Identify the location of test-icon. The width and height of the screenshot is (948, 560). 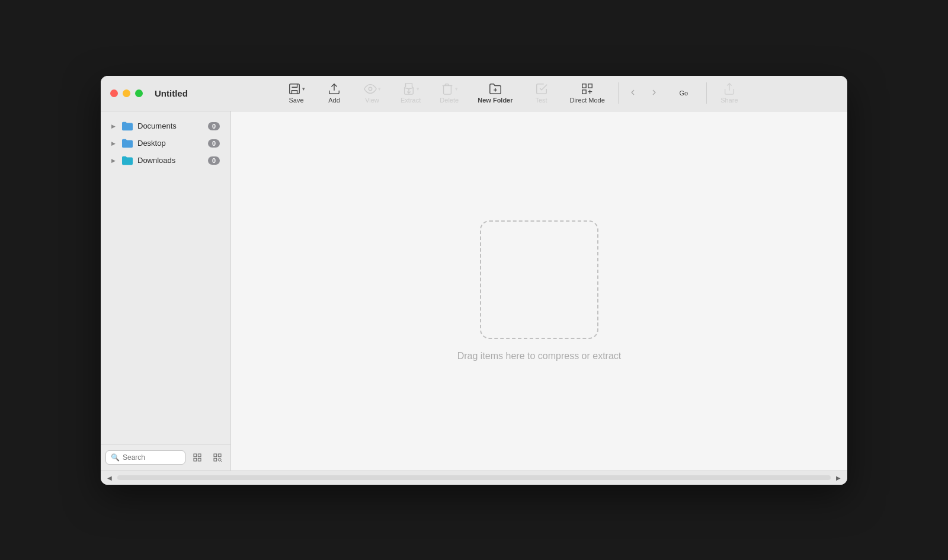
(542, 89).